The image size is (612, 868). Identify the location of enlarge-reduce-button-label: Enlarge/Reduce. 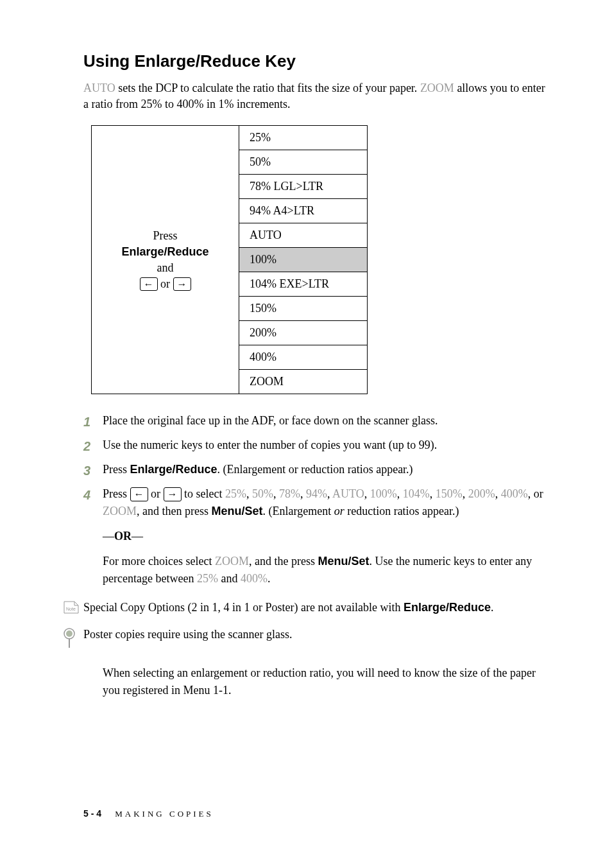
(174, 469).